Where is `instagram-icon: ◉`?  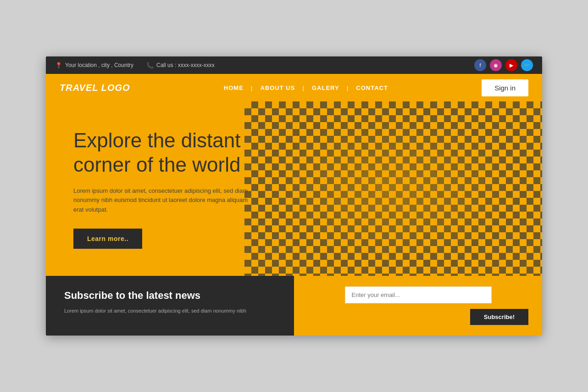
instagram-icon: ◉ is located at coordinates (496, 65).